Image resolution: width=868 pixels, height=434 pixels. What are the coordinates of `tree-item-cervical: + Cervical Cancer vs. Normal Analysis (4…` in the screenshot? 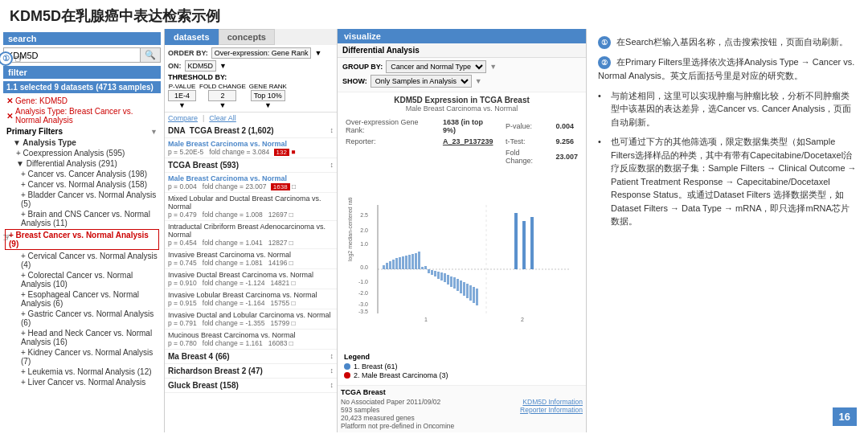 It's located at (82, 260).